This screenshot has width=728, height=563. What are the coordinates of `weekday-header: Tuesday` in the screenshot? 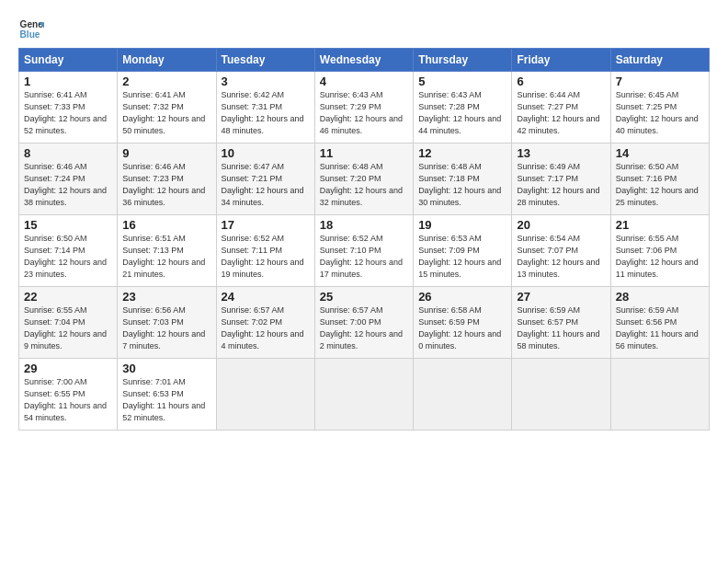 It's located at (265, 61).